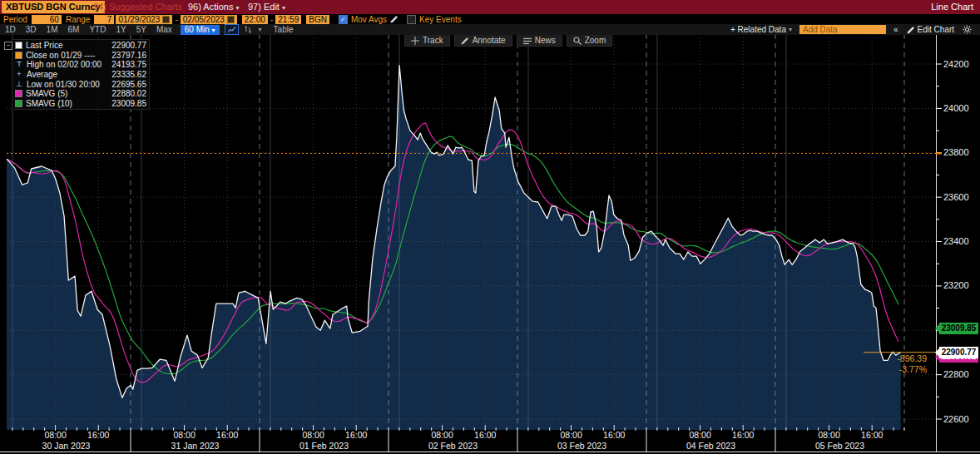 Image resolution: width=980 pixels, height=454 pixels. I want to click on svg-text: 01 Feb 2023, so click(324, 446).